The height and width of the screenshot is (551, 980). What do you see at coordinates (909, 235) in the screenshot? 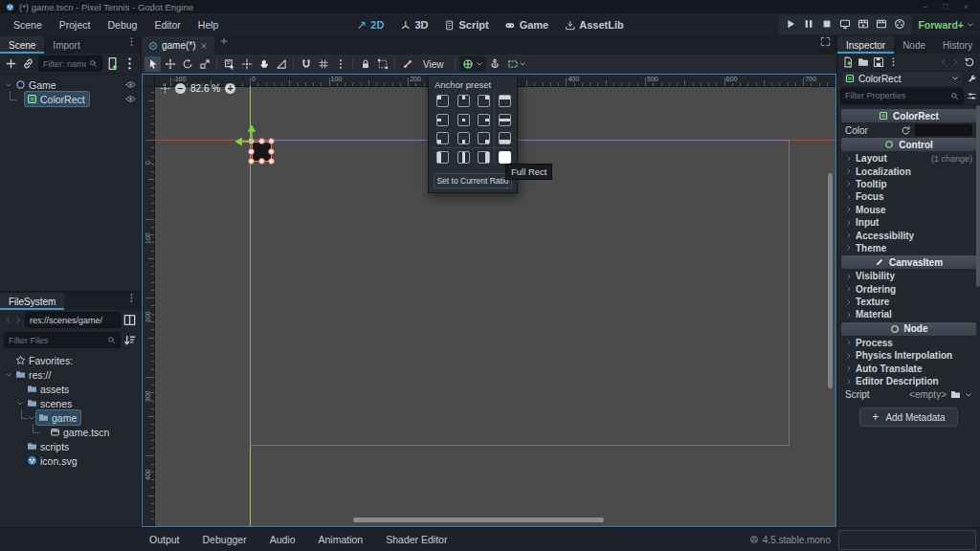
I see `group-accessibility: Accessibility` at bounding box center [909, 235].